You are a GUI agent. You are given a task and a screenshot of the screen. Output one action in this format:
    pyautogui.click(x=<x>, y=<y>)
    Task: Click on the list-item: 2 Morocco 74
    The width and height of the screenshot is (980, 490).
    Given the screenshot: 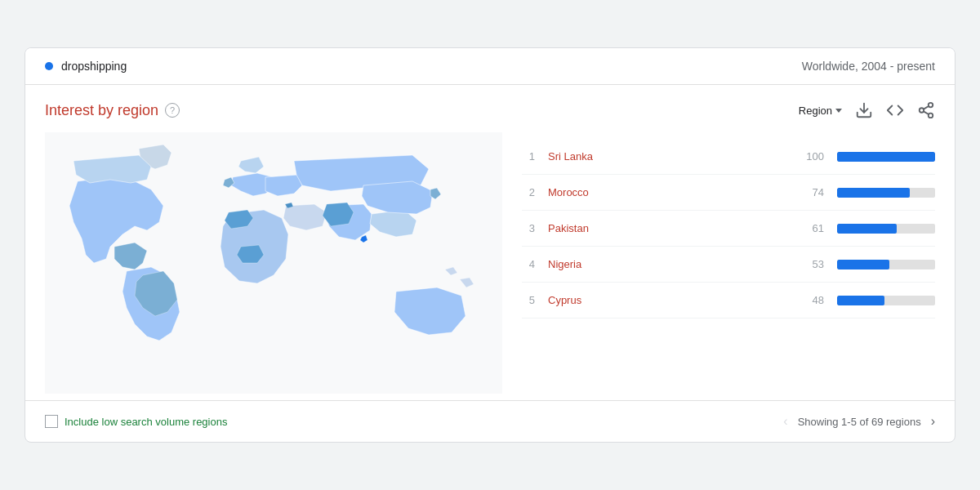 What is the action you would take?
    pyautogui.click(x=728, y=193)
    